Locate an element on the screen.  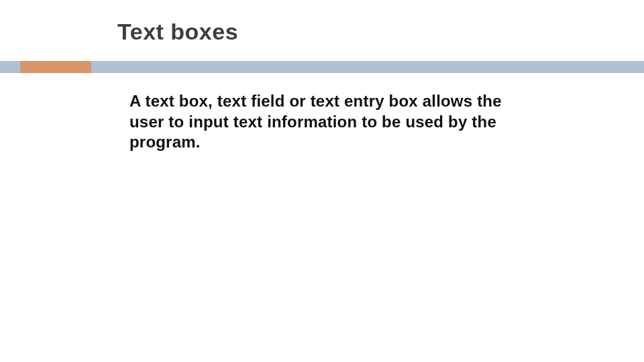
slide-body-text: A text box, text field or text entry box… is located at coordinates (317, 122).